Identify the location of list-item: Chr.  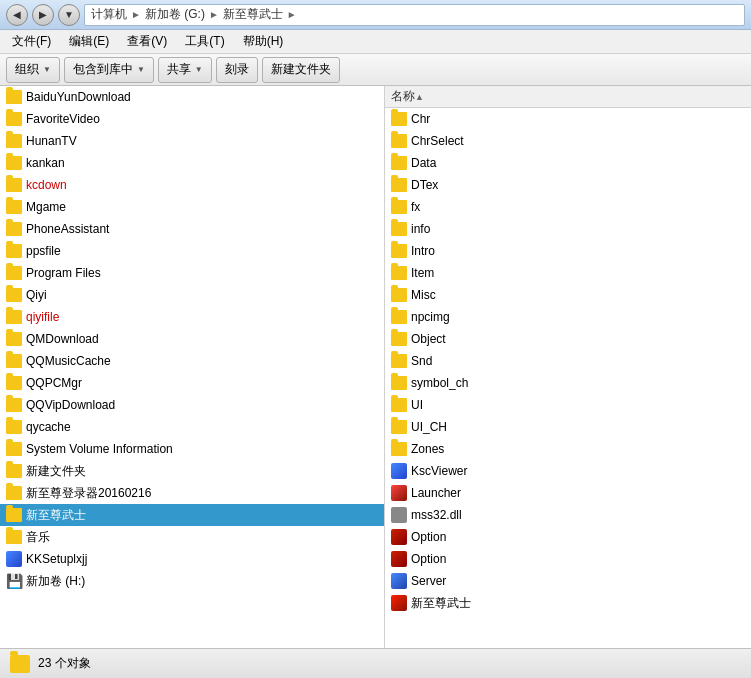
(568, 119).